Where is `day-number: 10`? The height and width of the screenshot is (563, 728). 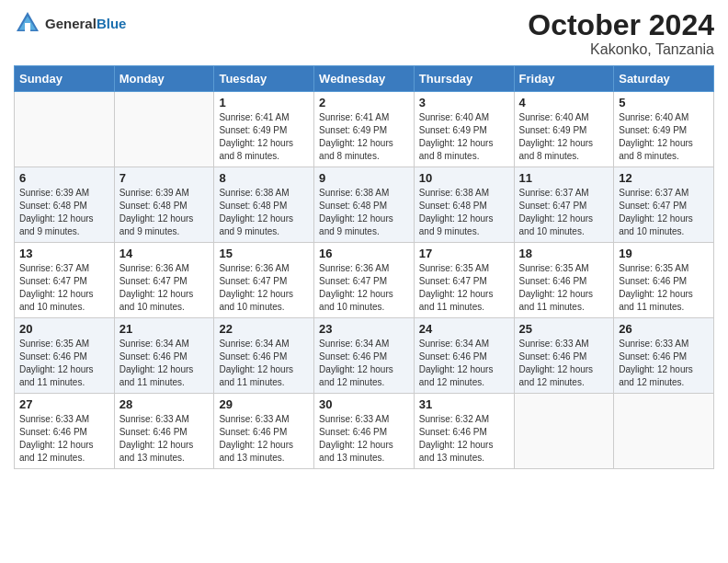
day-number: 10 is located at coordinates (464, 178).